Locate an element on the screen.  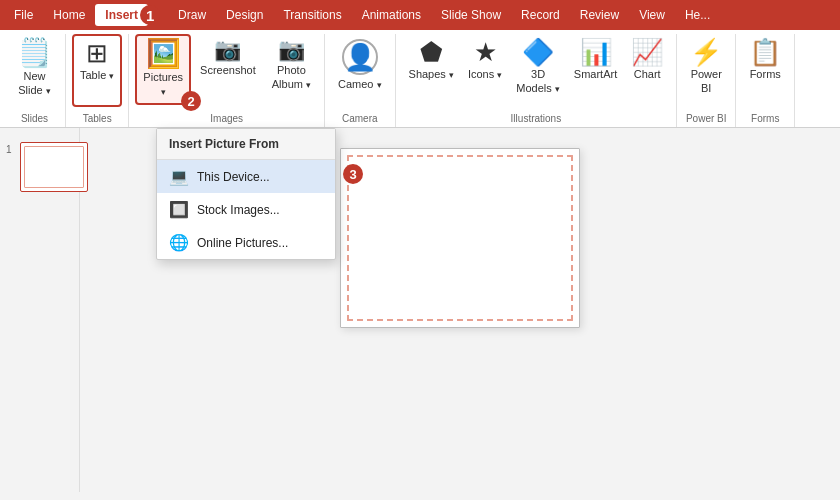
menu-transitions: Transitions is located at coordinates (312, 15).